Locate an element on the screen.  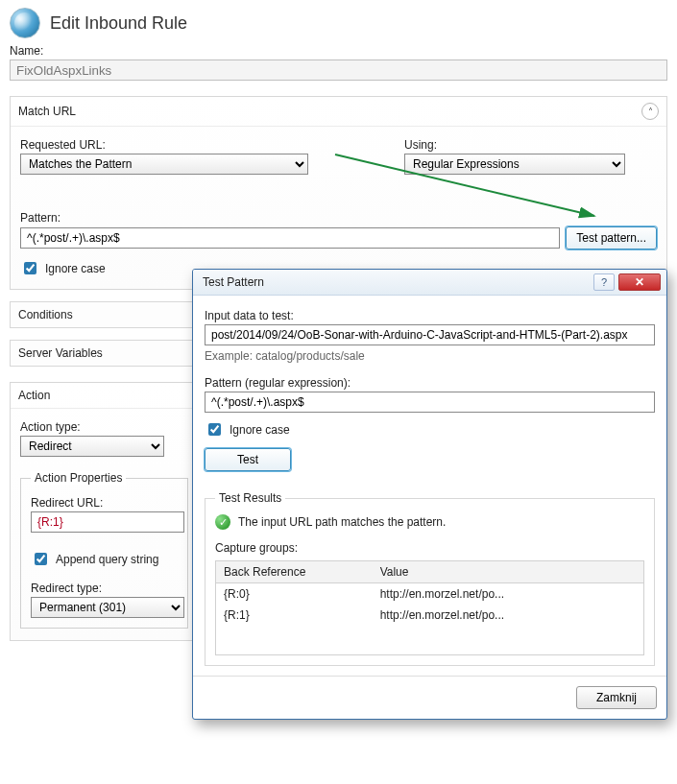
action-properties-legend: Action Properties is located at coordinates (79, 478).